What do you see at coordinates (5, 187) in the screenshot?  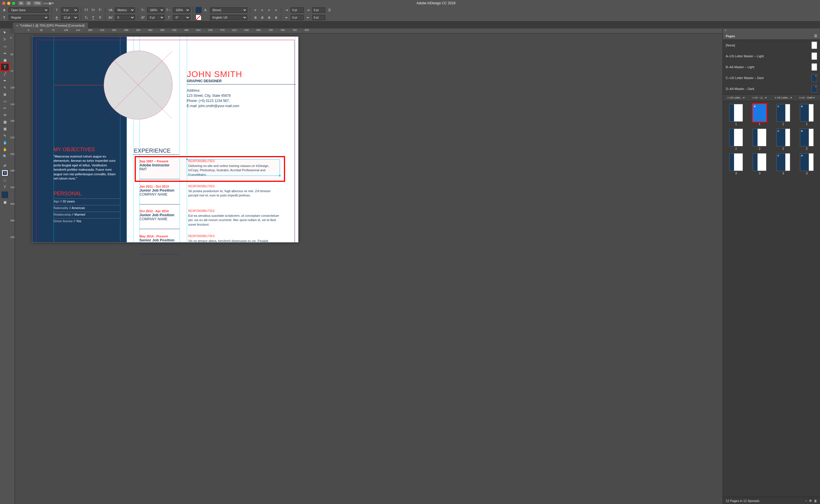 I see `formatting-text: T` at bounding box center [5, 187].